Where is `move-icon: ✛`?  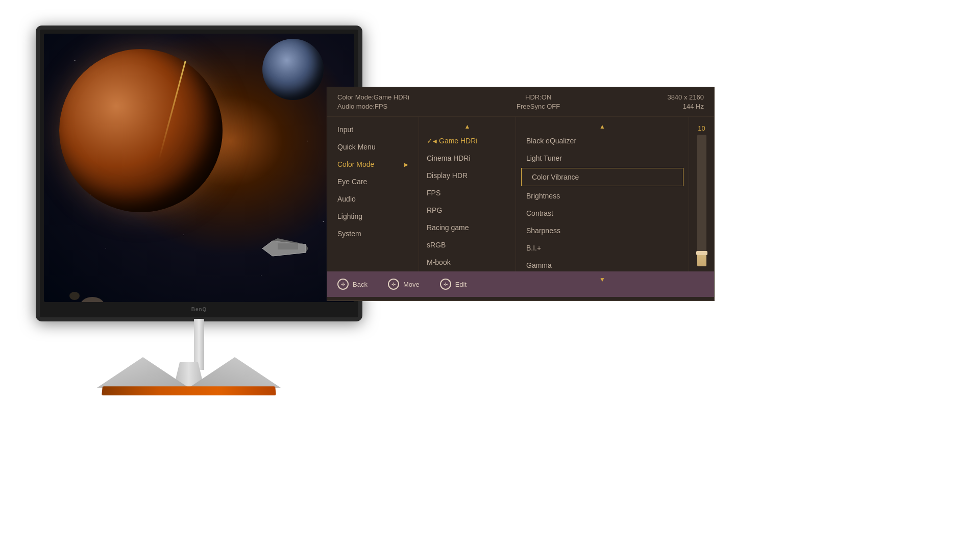
move-icon: ✛ is located at coordinates (394, 284).